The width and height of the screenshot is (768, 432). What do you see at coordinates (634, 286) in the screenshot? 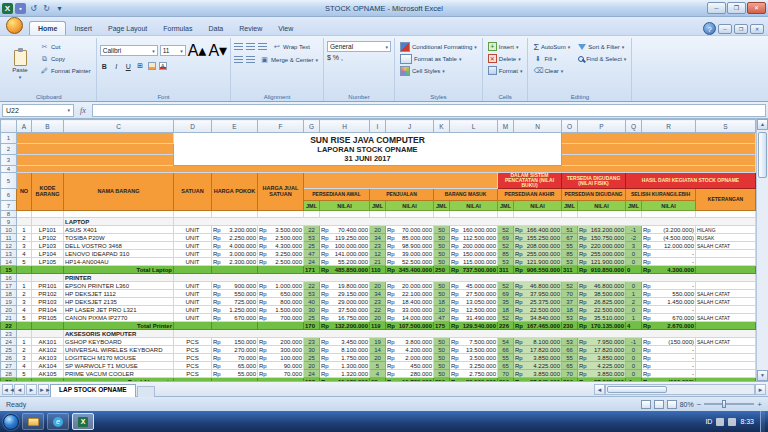
I see `grid-cell: 0` at bounding box center [634, 286].